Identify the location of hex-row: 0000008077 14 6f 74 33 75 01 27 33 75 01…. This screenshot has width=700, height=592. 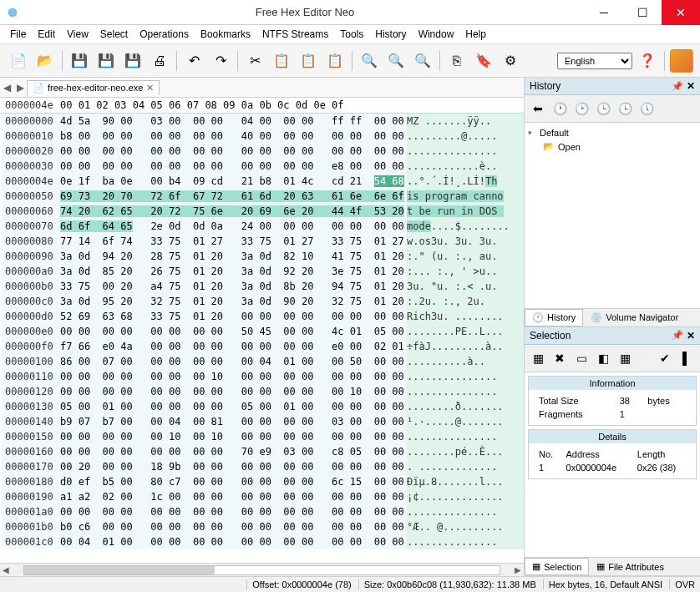
(262, 241).